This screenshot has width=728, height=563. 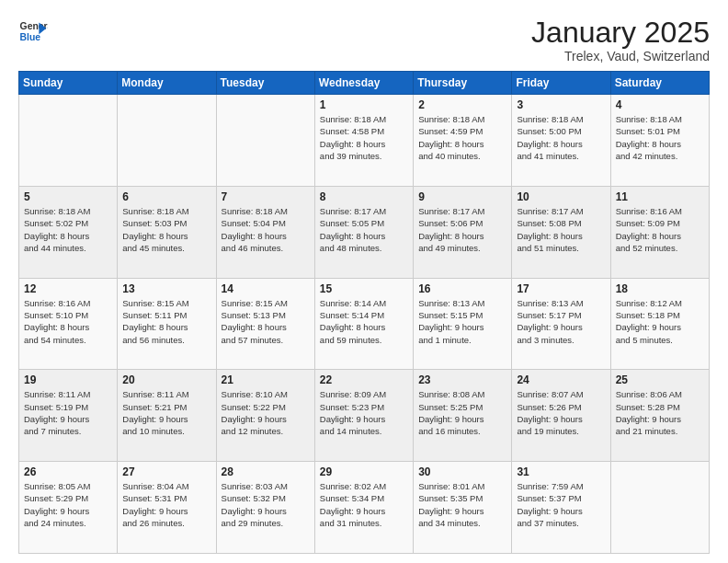 What do you see at coordinates (462, 105) in the screenshot?
I see `day-number: 2` at bounding box center [462, 105].